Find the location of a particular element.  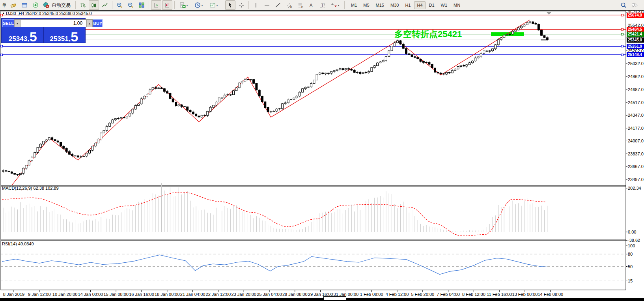

rsi-axis-label: 50 is located at coordinates (630, 267).